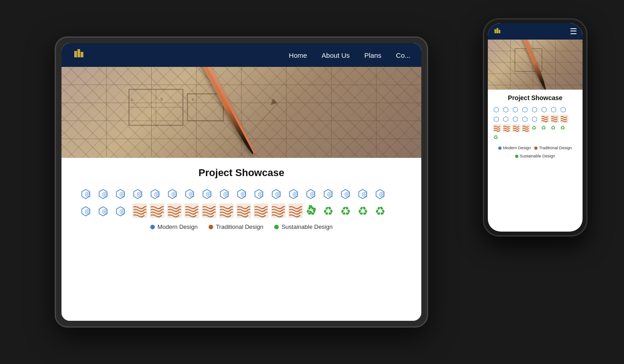 This screenshot has width=624, height=364. Describe the element at coordinates (535, 156) in the screenshot. I see `phone-legend-sustainable: Sustainable Design` at that location.